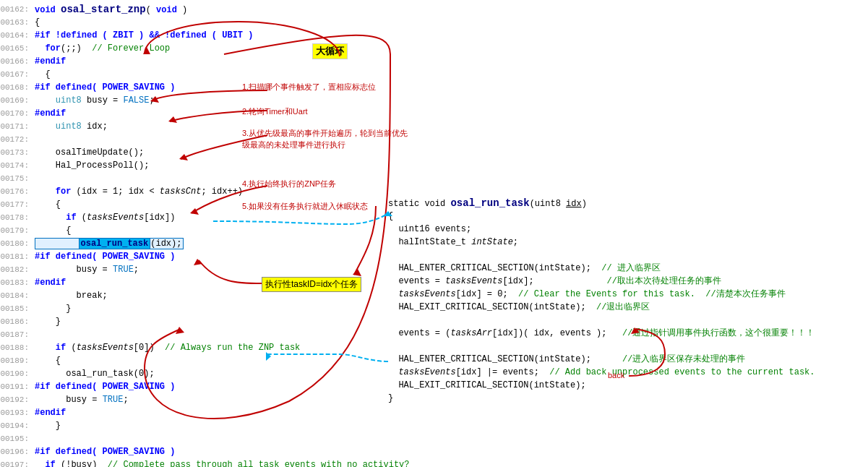  What do you see at coordinates (434, 61) in the screenshot?
I see `code-line: 00166:#endif` at bounding box center [434, 61].